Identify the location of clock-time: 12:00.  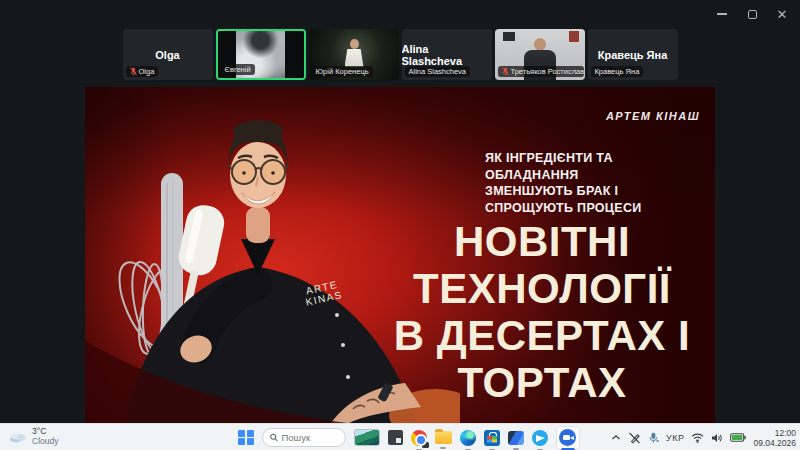
(786, 433).